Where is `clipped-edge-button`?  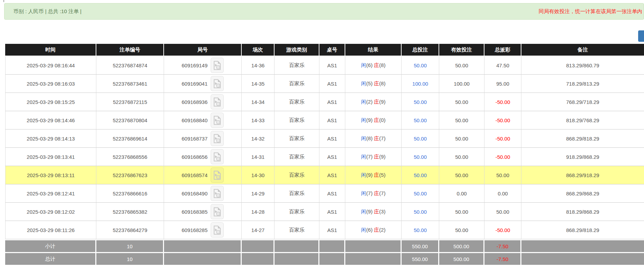
clipped-edge-button is located at coordinates (641, 36).